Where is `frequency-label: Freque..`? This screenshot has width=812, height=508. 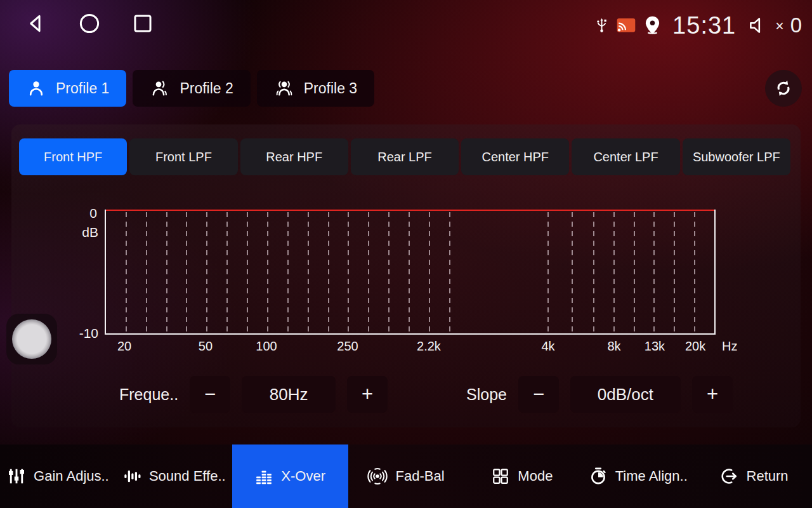 frequency-label: Freque.. is located at coordinates (148, 395).